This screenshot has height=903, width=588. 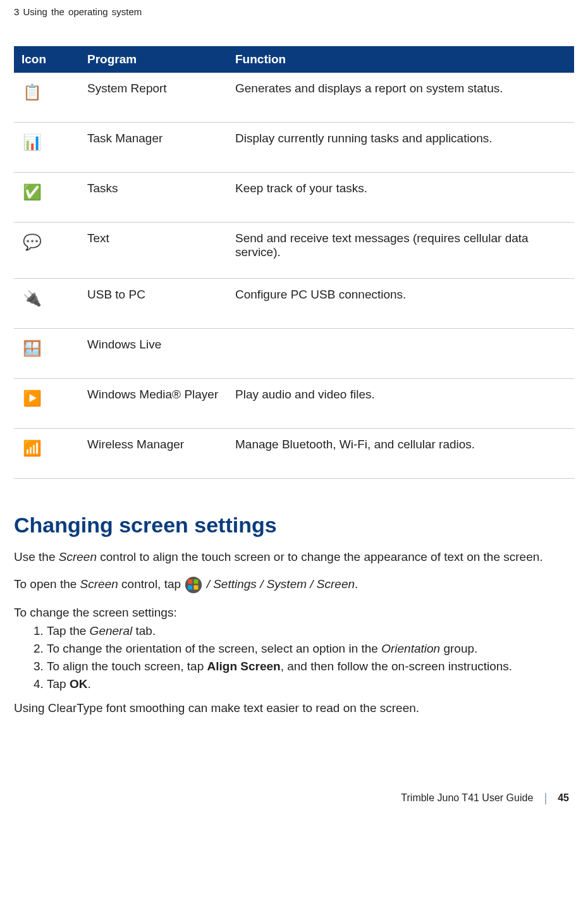 I want to click on task-manager-icon: 📊, so click(x=32, y=142).